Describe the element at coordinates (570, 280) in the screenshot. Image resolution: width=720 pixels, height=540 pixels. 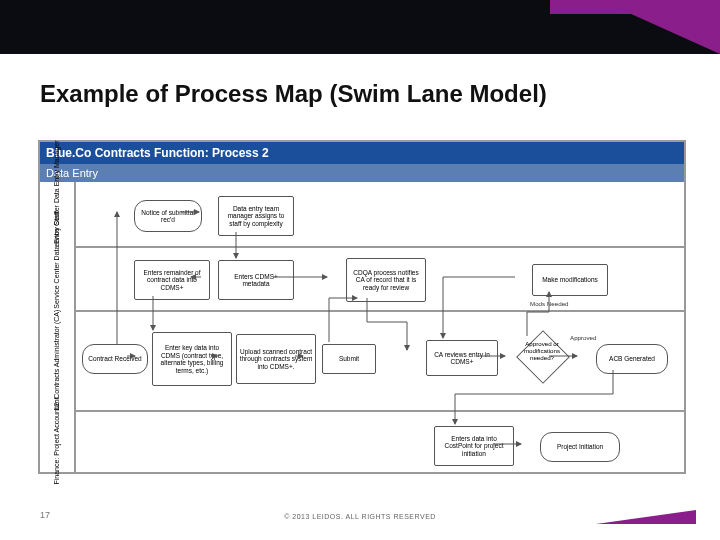
I see `node-makemods: Make modifications` at that location.